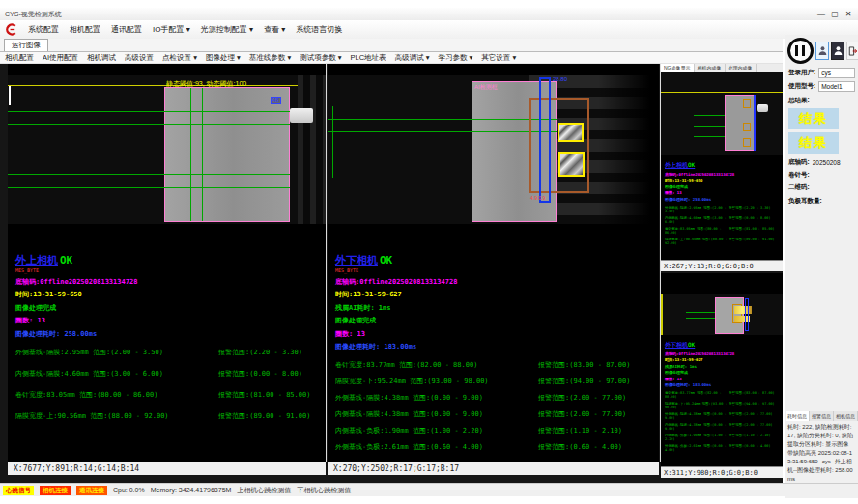 This screenshot has width=858, height=504. What do you see at coordinates (798, 416) in the screenshot?
I see `tab-elapsed-info: 耗时信息` at bounding box center [798, 416].